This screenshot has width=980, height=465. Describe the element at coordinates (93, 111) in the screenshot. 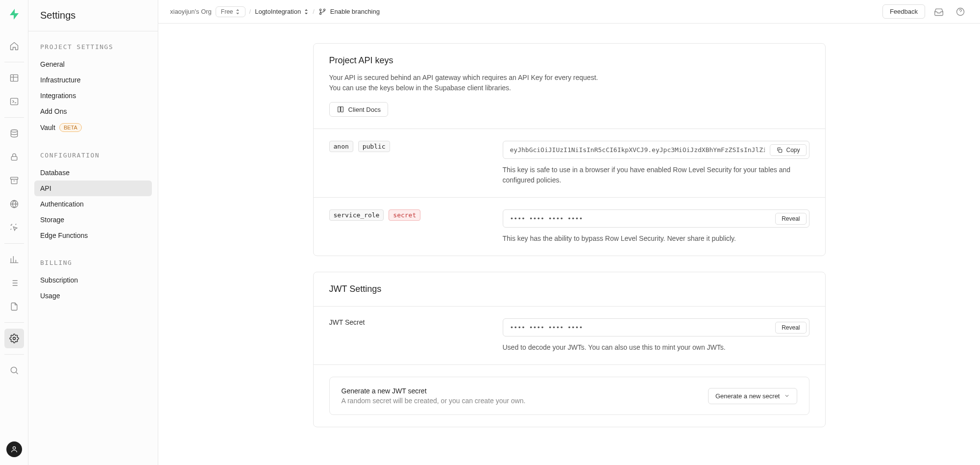

I see `nav-item-addons: Add Ons` at that location.